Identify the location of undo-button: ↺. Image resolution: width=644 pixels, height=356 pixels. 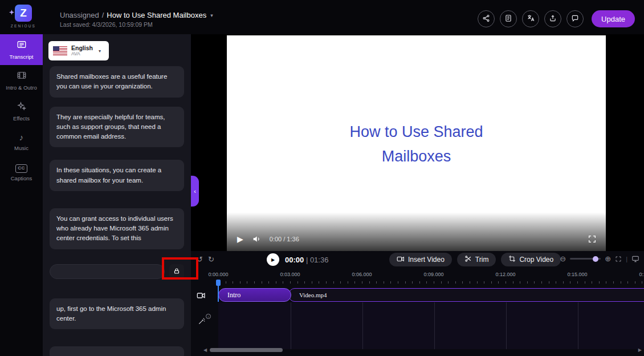
(199, 259).